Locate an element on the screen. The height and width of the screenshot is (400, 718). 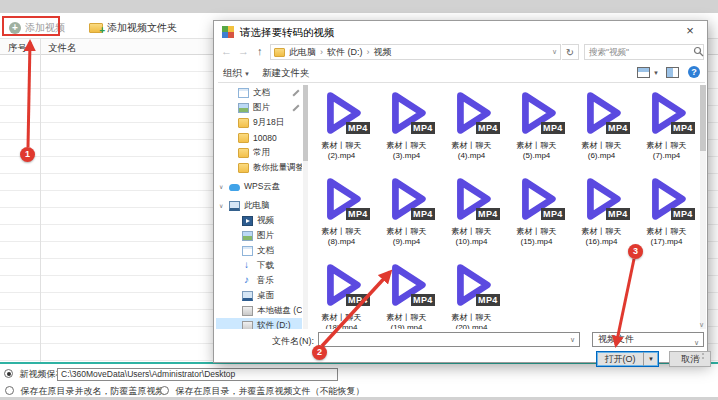
annotation-step-1: 1 is located at coordinates (28, 154).